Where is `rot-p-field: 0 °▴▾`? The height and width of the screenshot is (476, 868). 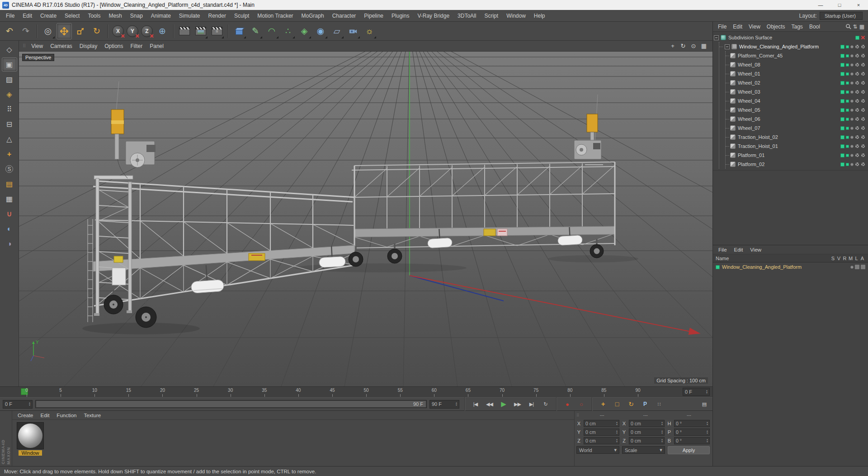
rot-p-field: 0 °▴▾ is located at coordinates (692, 432).